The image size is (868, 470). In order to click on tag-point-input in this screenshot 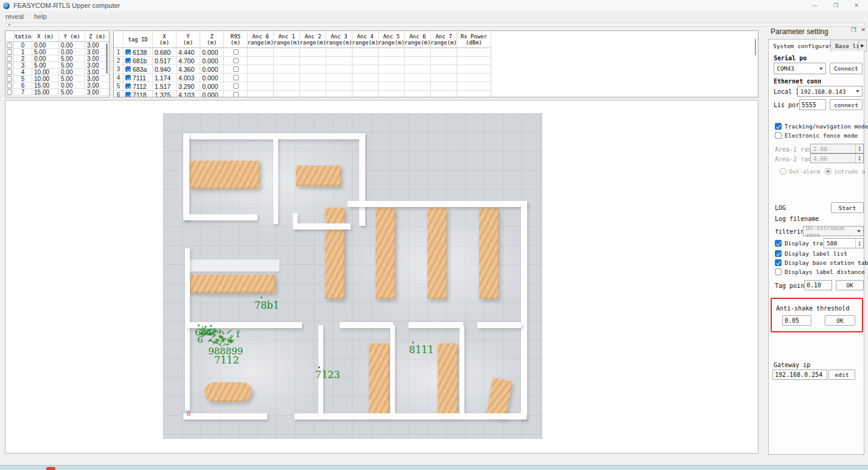, I will do `click(818, 285)`.